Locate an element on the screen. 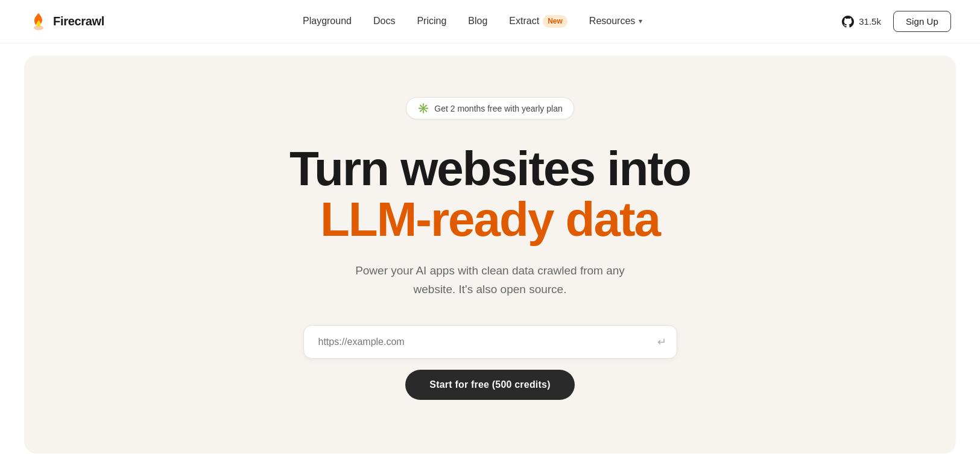 The image size is (980, 462). navbar-right: 31.5k Sign Up is located at coordinates (896, 22).